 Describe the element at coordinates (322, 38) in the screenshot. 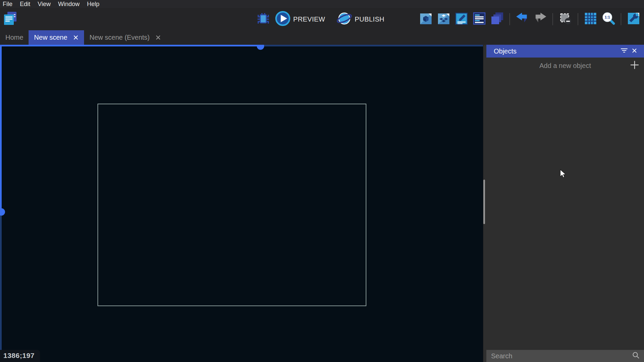

I see `editor-tab-bar: Home New scene New scene (Events)` at that location.